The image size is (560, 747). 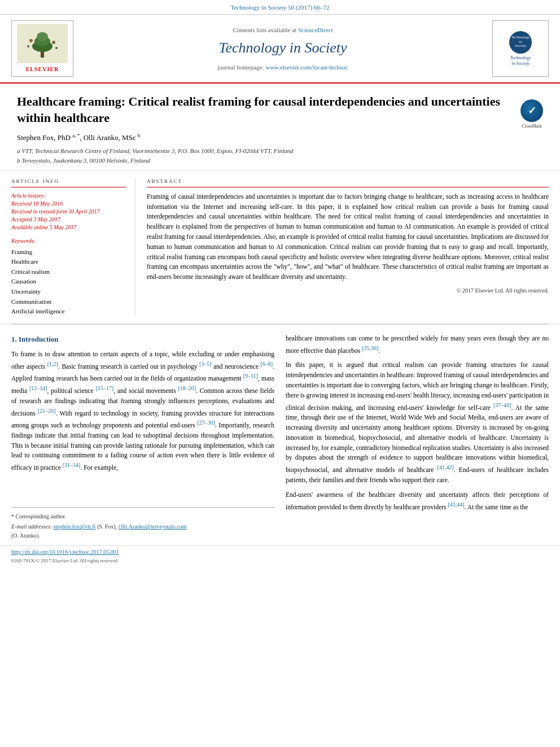 I want to click on email-line: E-mail addresses: stephen.fox@vtt.fi (S.…, so click(x=143, y=527).